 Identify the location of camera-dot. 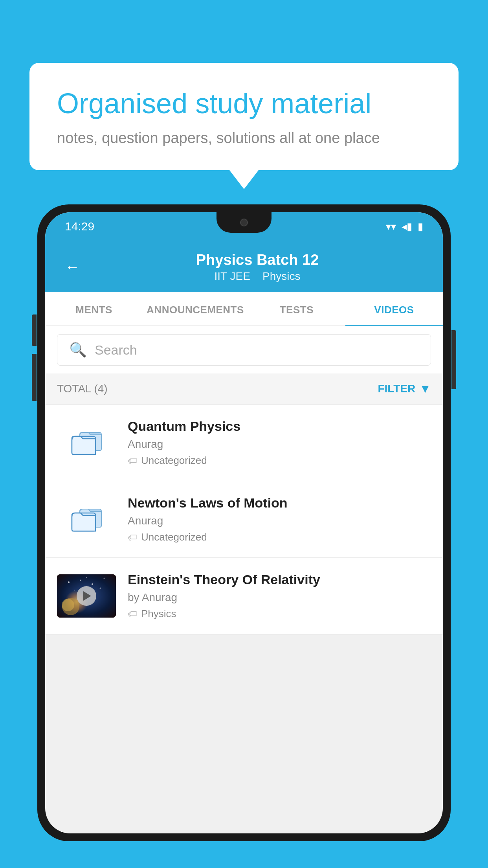
(244, 223).